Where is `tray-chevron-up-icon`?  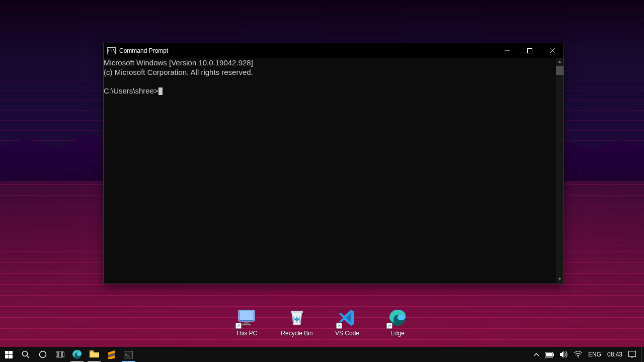
tray-chevron-up-icon is located at coordinates (536, 355).